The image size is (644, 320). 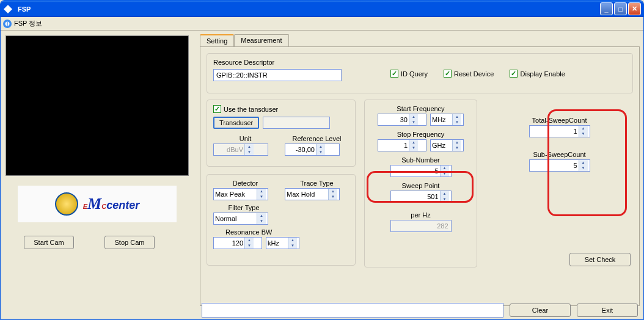 I want to click on camera-view, so click(x=97, y=106).